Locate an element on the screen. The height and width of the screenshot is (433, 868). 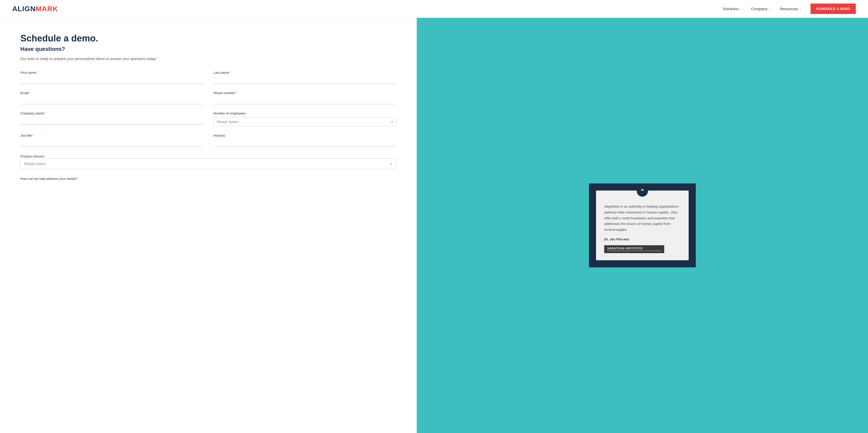
form-title: Schedule a demo. is located at coordinates (208, 38).